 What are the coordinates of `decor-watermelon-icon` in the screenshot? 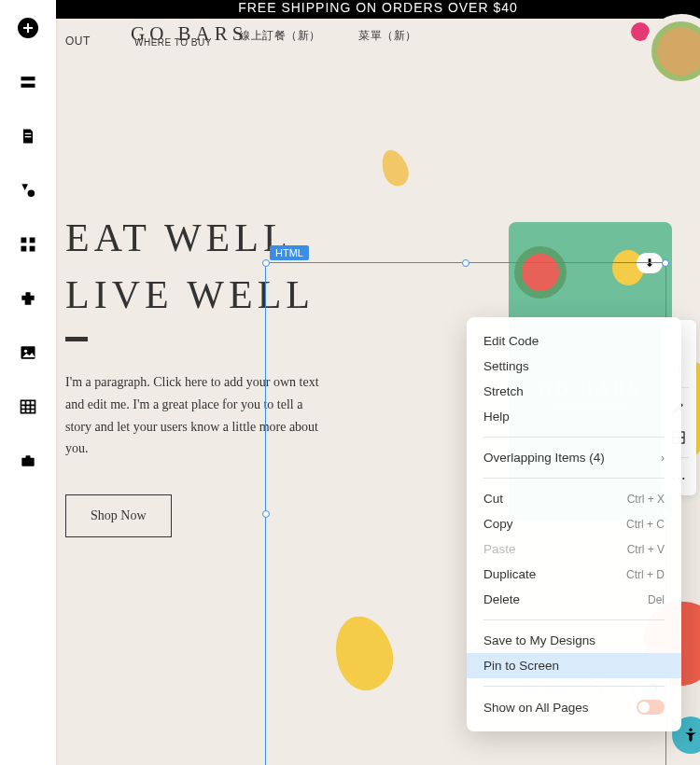 It's located at (540, 272).